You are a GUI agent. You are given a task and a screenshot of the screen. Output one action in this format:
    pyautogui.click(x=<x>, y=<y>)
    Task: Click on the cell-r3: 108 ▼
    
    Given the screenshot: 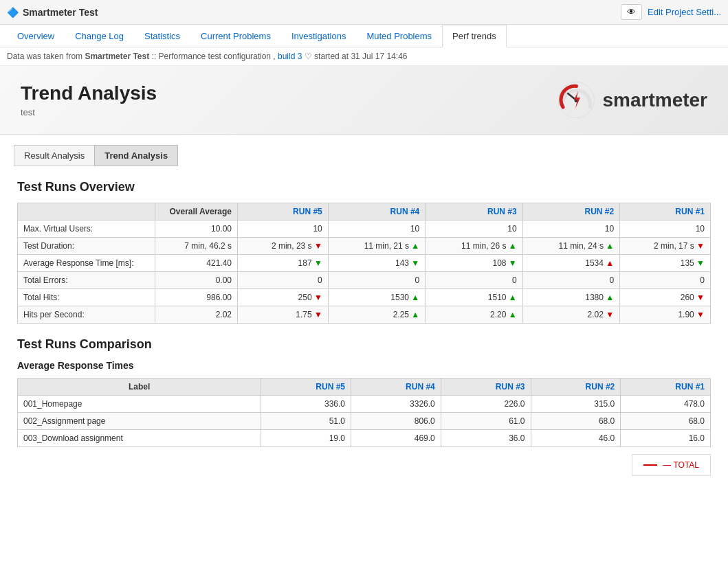 What is the action you would take?
    pyautogui.click(x=474, y=264)
    